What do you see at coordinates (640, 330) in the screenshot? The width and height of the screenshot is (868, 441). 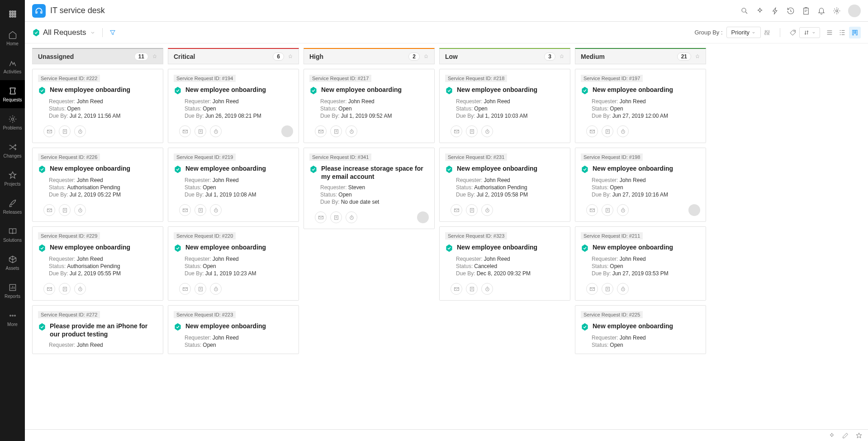 I see `request-card: Service Request ID: #225 New employee on…` at bounding box center [640, 330].